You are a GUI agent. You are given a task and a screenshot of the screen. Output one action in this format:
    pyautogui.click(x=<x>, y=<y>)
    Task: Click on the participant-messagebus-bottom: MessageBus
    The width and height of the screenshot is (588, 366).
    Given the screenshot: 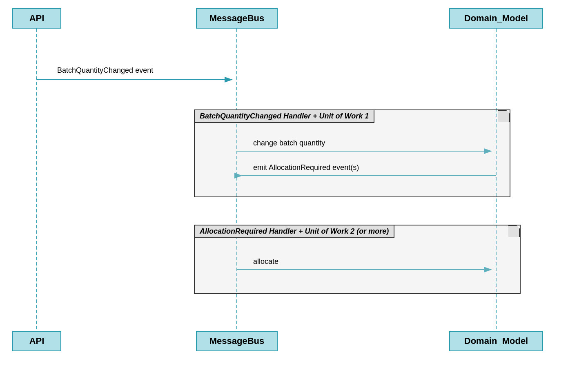 What is the action you would take?
    pyautogui.click(x=237, y=341)
    